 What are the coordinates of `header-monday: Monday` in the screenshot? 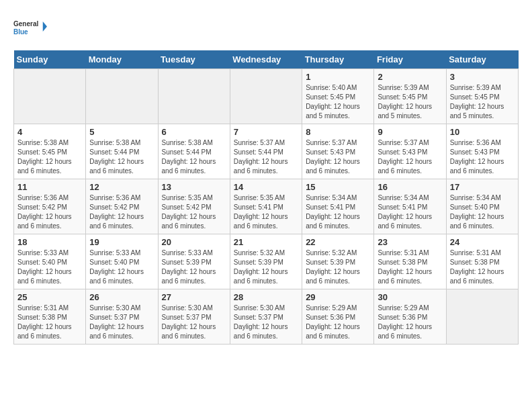 It's located at (122, 60).